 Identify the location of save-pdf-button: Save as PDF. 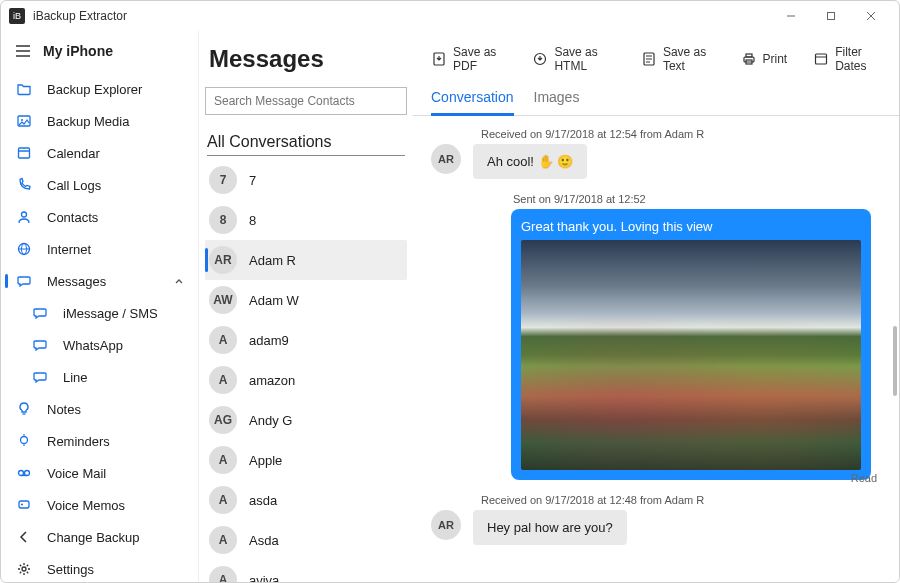
(468, 59).